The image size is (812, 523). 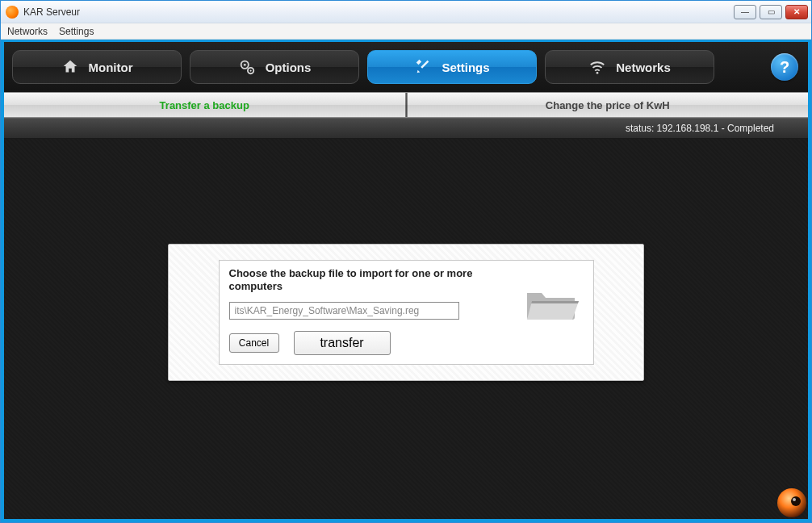 What do you see at coordinates (788, 499) in the screenshot?
I see `brand-orb-icon` at bounding box center [788, 499].